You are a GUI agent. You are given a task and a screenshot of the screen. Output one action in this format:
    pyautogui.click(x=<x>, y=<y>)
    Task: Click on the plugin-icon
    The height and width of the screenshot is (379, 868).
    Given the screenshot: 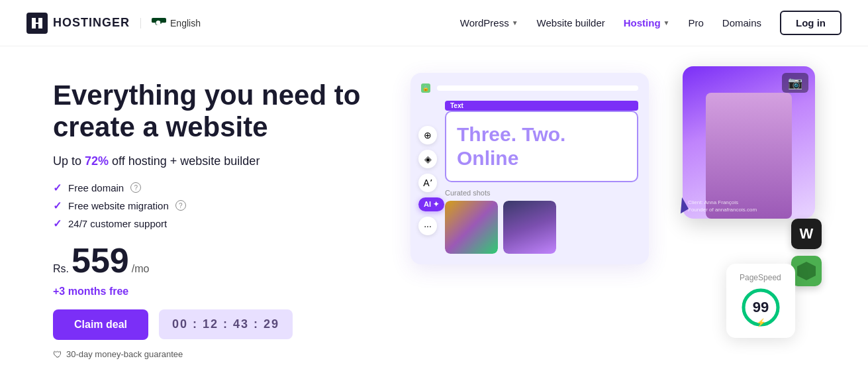 What is the action you would take?
    pyautogui.click(x=806, y=271)
    